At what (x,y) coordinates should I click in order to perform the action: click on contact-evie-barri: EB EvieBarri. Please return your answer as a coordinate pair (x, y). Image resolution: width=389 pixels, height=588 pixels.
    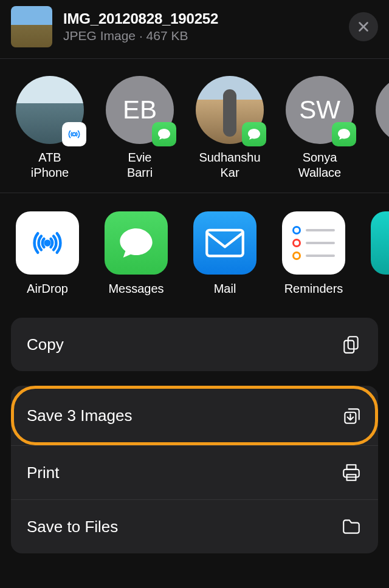
    Looking at the image, I should click on (140, 128).